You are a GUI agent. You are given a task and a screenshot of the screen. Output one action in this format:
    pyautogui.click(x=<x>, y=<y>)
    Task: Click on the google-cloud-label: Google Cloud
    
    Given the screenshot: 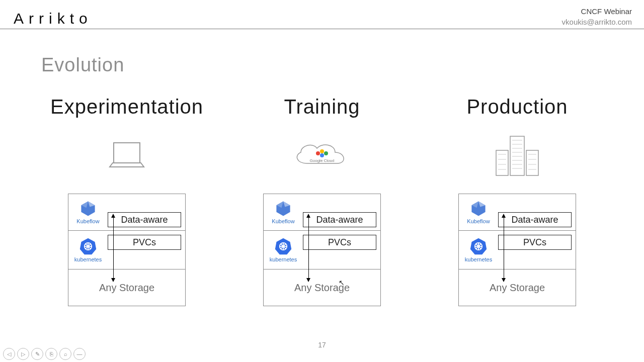 What is the action you would take?
    pyautogui.click(x=322, y=161)
    